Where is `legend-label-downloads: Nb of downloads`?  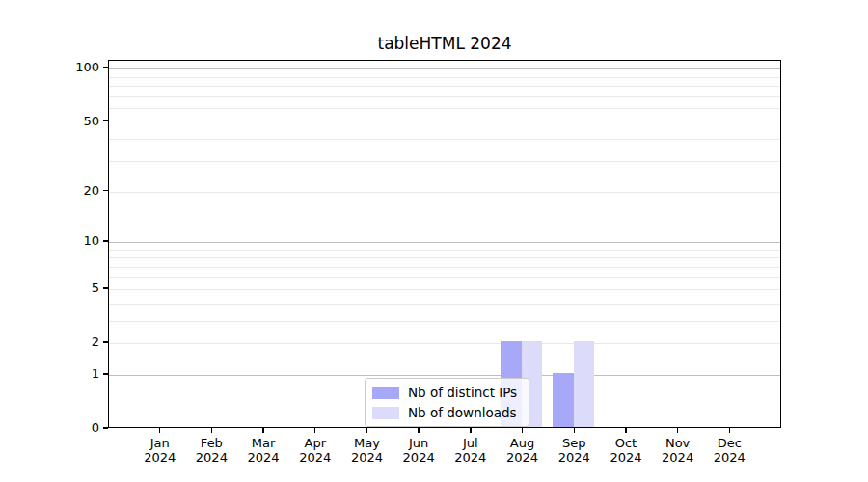
legend-label-downloads: Nb of downloads is located at coordinates (463, 413).